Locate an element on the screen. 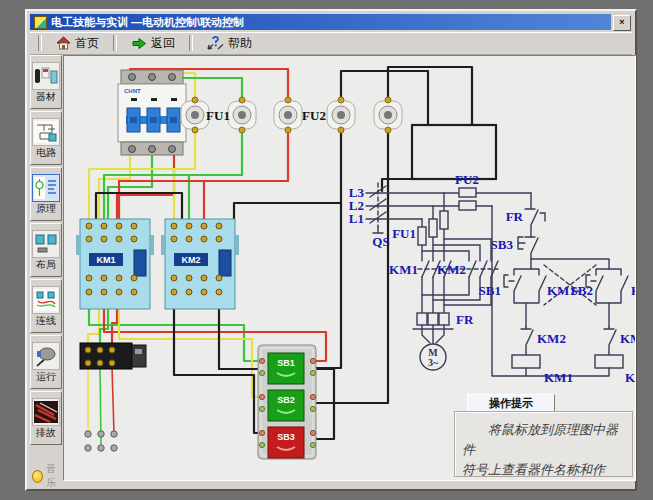  sidebar: 器材 电路 原理 布局 连线 is located at coordinates (46, 270).